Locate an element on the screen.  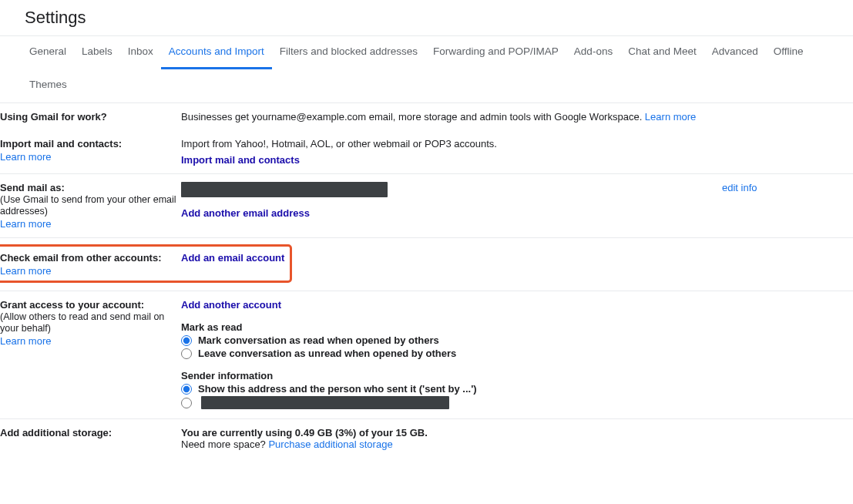
sender-info-heading: Sender information is located at coordinates (517, 376).